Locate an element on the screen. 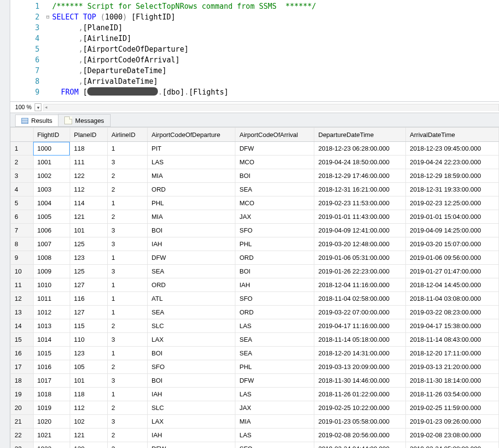 This screenshot has height=448, width=499. cell: 1018 is located at coordinates (52, 394).